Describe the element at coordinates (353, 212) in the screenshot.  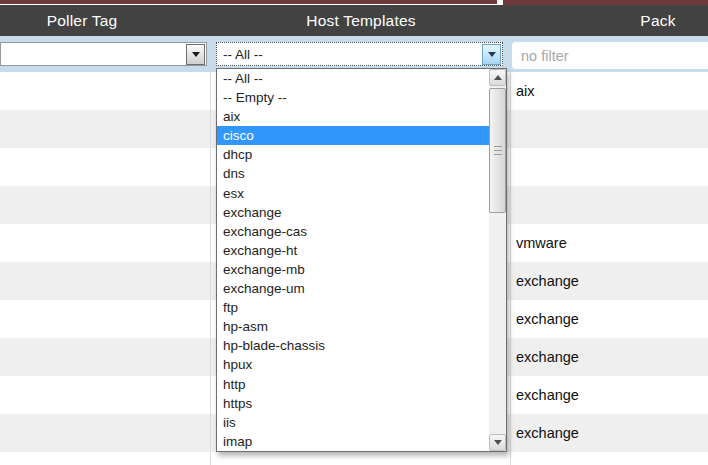
I see `dropdown-option: exchange` at that location.